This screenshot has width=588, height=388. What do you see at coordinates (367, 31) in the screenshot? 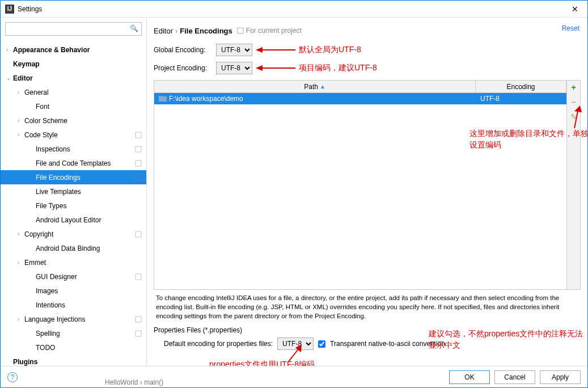
I see `breadcrumb: Editor › File Encodings For current proj…` at bounding box center [367, 31].